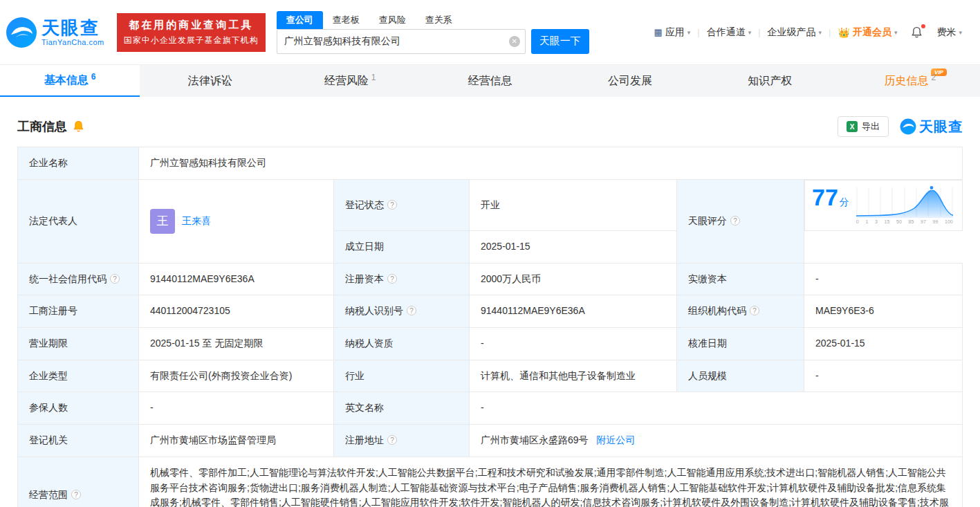  What do you see at coordinates (741, 311) in the screenshot?
I see `field-label: 组织机构代码?` at bounding box center [741, 311].